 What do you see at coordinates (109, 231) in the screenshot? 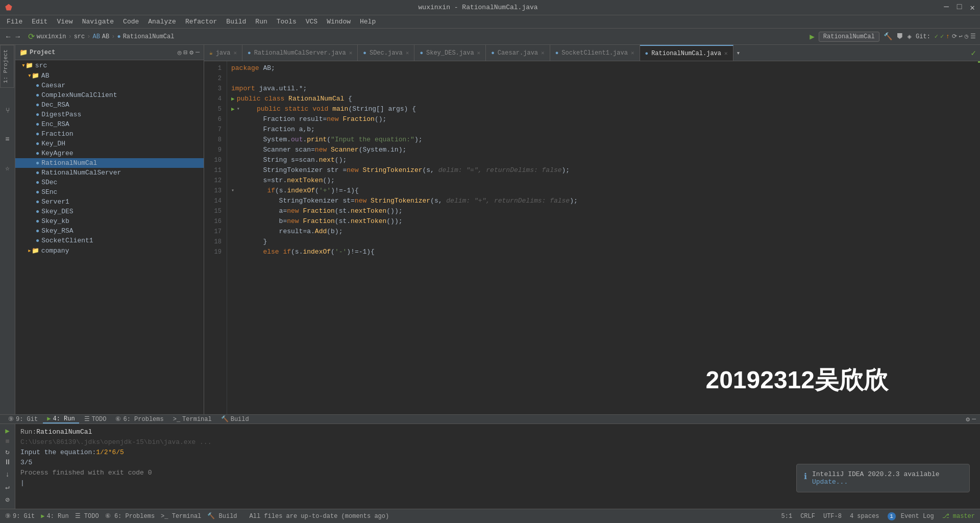
I see `tree-skey-rsa: ● Skey_RSA` at bounding box center [109, 231].